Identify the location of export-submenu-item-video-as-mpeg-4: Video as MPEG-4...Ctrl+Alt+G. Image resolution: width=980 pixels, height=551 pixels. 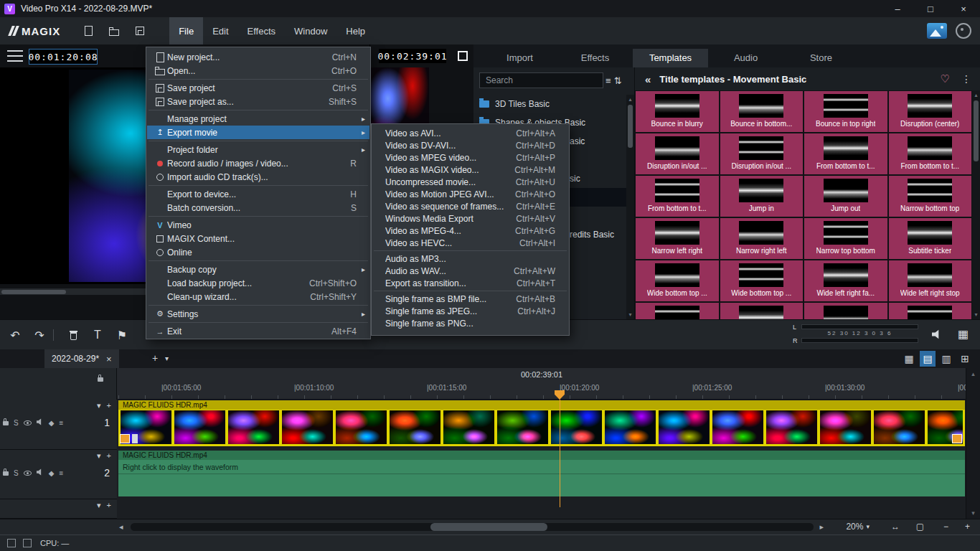
(471, 231).